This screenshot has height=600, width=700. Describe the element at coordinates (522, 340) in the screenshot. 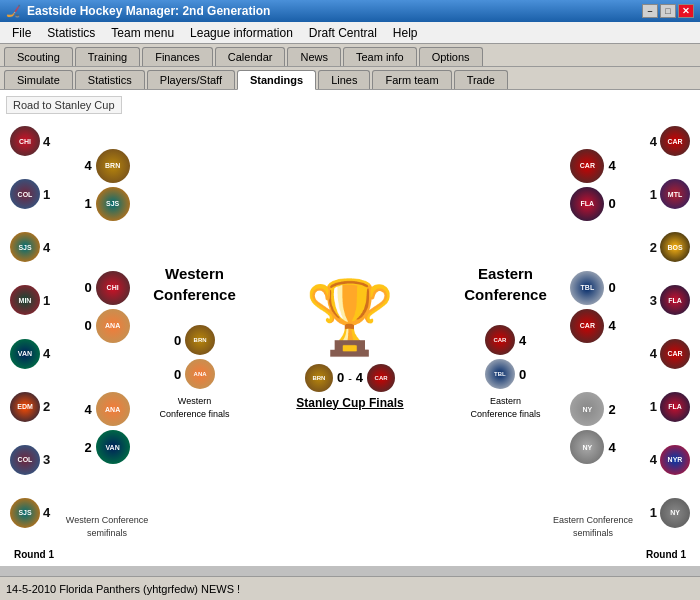

I see `ecf-score1: 4` at that location.